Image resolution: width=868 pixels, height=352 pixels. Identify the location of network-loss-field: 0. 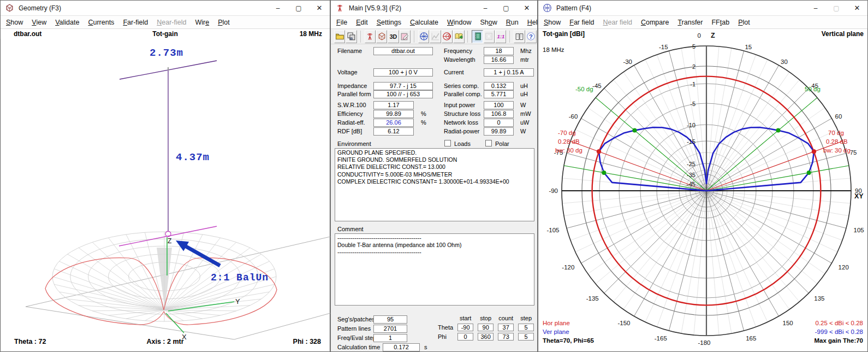
(499, 122).